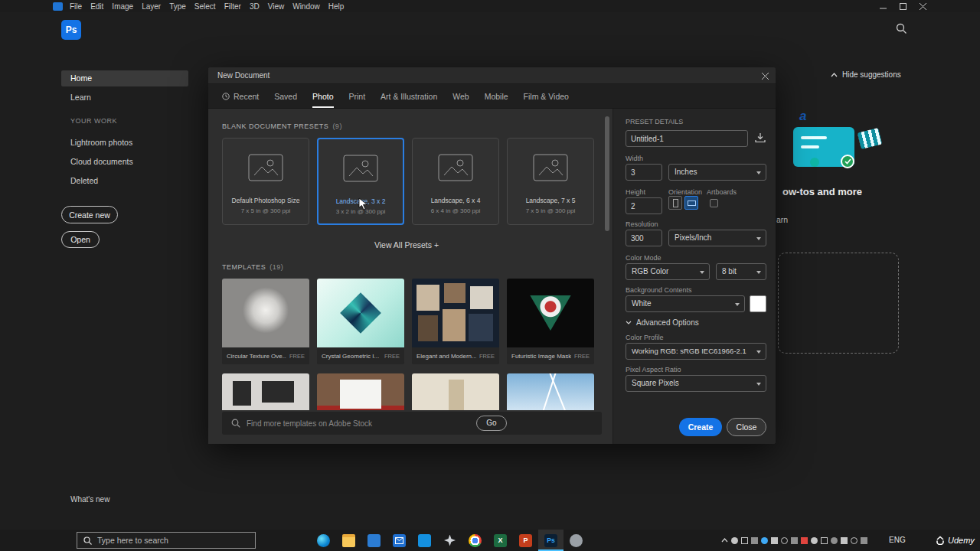  What do you see at coordinates (166, 540) in the screenshot?
I see `taskbar-search-input` at bounding box center [166, 540].